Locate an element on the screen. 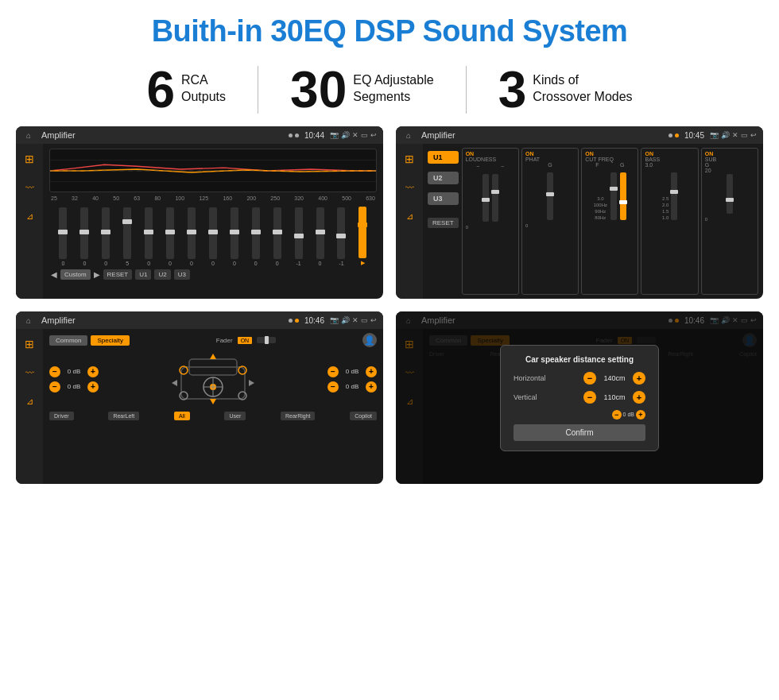 The width and height of the screenshot is (779, 700). ddm1: − is located at coordinates (617, 415).